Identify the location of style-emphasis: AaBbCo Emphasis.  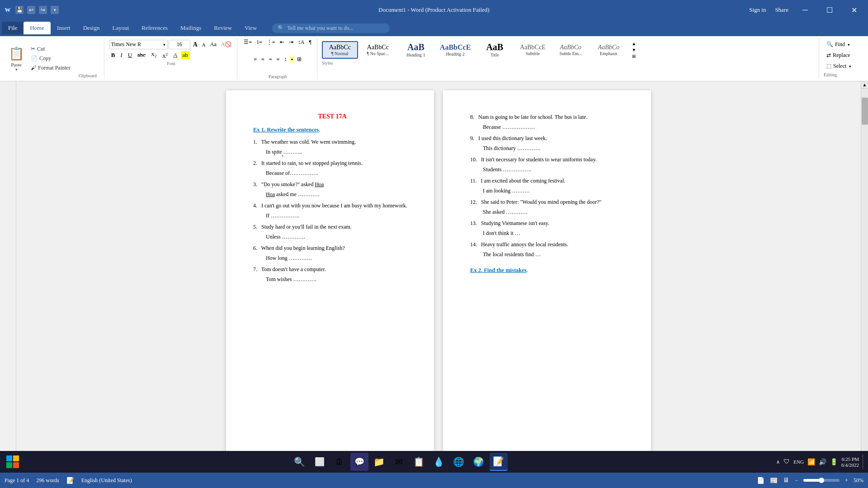
(609, 50).